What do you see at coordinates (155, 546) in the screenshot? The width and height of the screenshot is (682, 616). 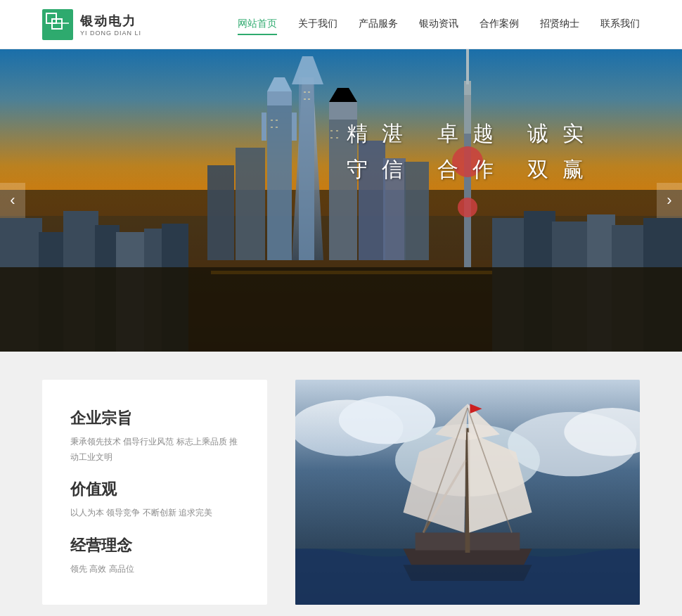 I see `philosophy-title: 经营理念` at bounding box center [155, 546].